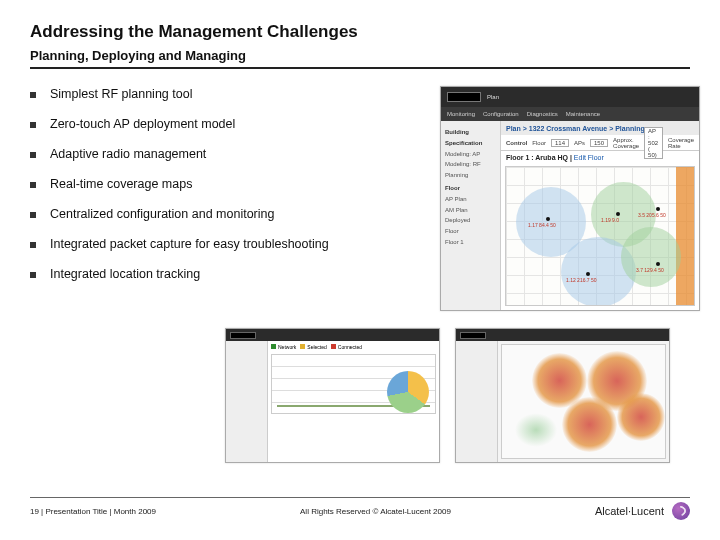  What do you see at coordinates (583, 114) in the screenshot?
I see `nav-tab: Maintenance` at bounding box center [583, 114].